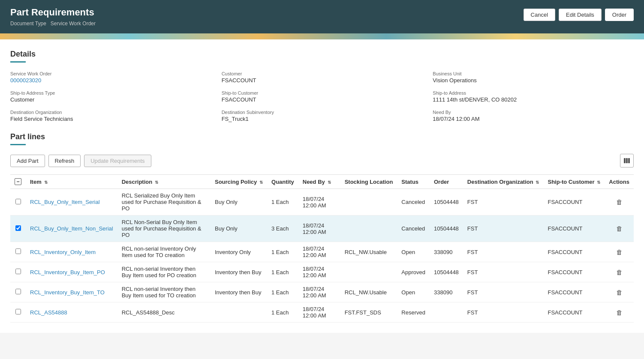  Describe the element at coordinates (72, 182) in the screenshot. I see `th-item: Item ⇅` at that location.